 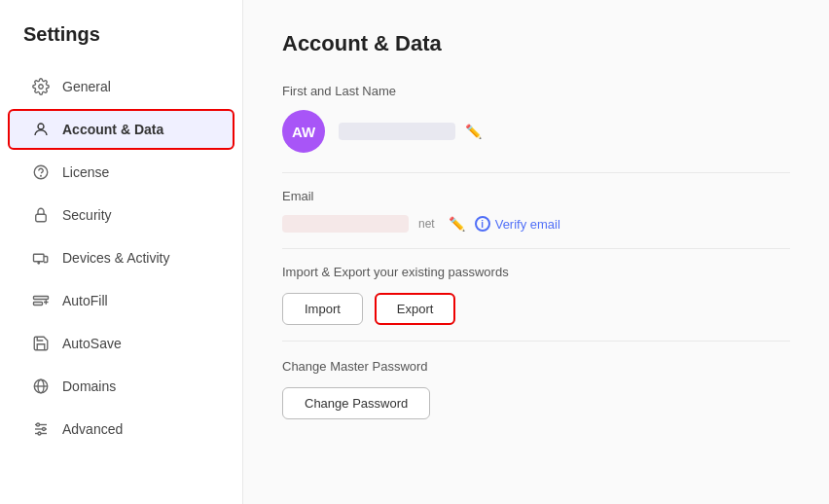 What do you see at coordinates (116, 258) in the screenshot?
I see `sidebar-item-label-devices: Devices & Activity` at bounding box center [116, 258].